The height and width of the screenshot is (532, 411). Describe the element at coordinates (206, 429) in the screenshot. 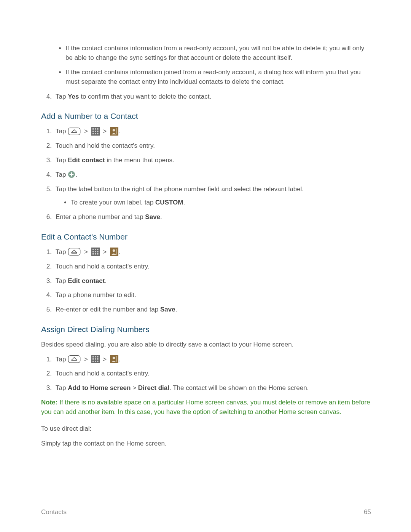

I see `use-direct-dial-label: To use direct dial:` at that location.